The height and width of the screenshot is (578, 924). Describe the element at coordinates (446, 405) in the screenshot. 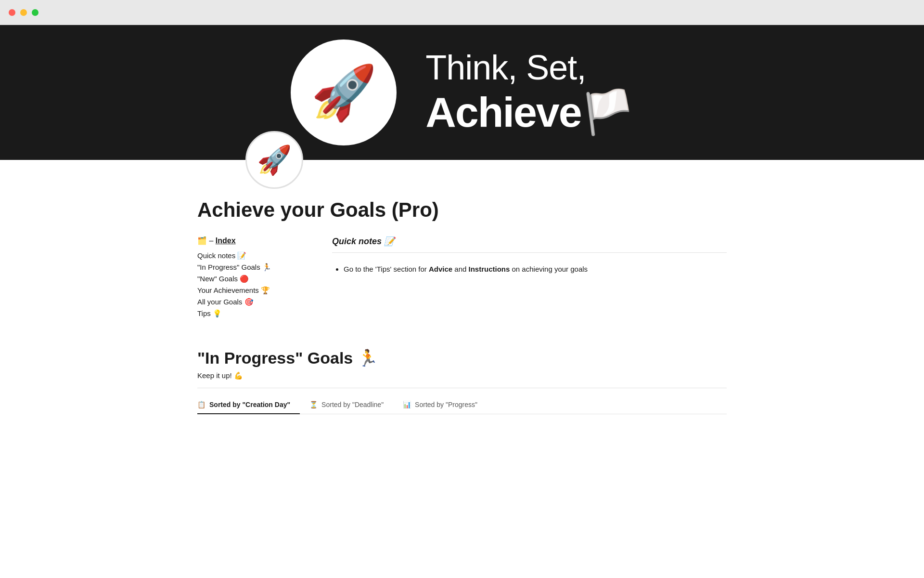

I see `sort-tab-progress-label: Sorted by "Progress"` at that location.